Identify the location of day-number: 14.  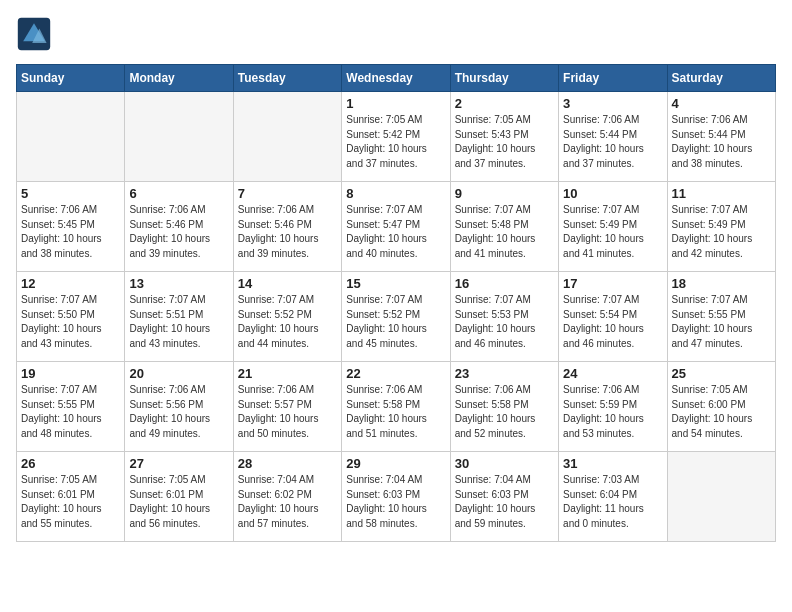
(288, 284).